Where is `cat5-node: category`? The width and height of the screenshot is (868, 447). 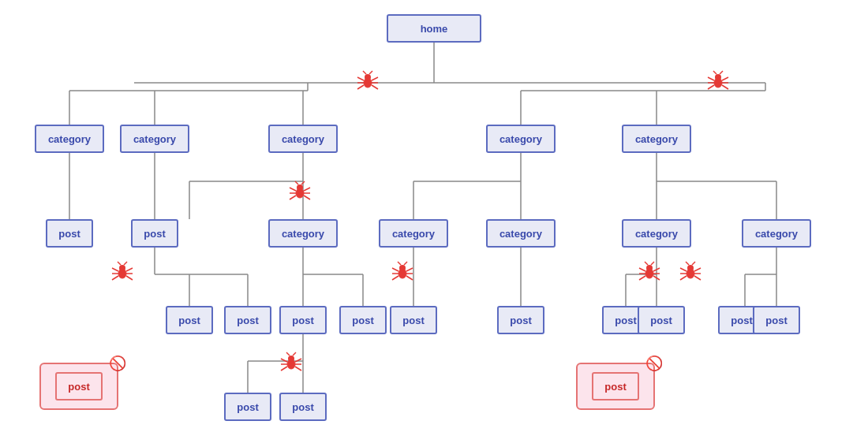
cat5-node: category is located at coordinates (657, 139).